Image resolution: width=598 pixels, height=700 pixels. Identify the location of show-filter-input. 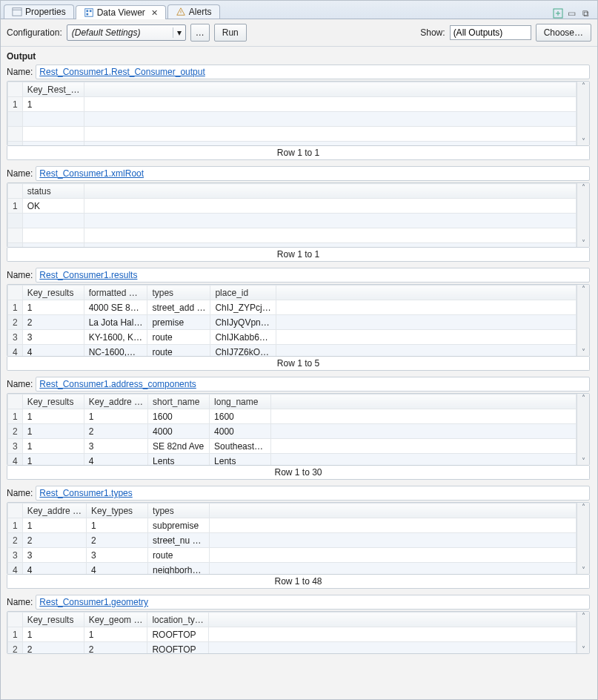
(491, 33).